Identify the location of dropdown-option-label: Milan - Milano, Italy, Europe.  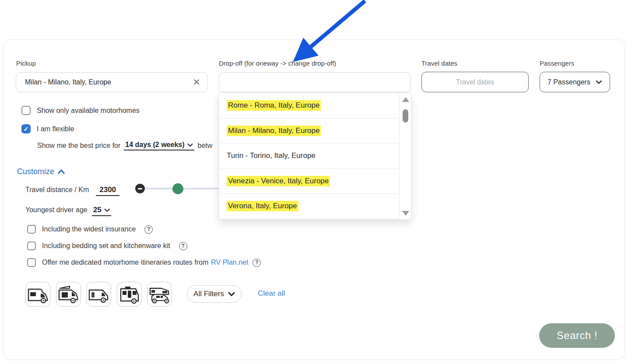
(274, 131).